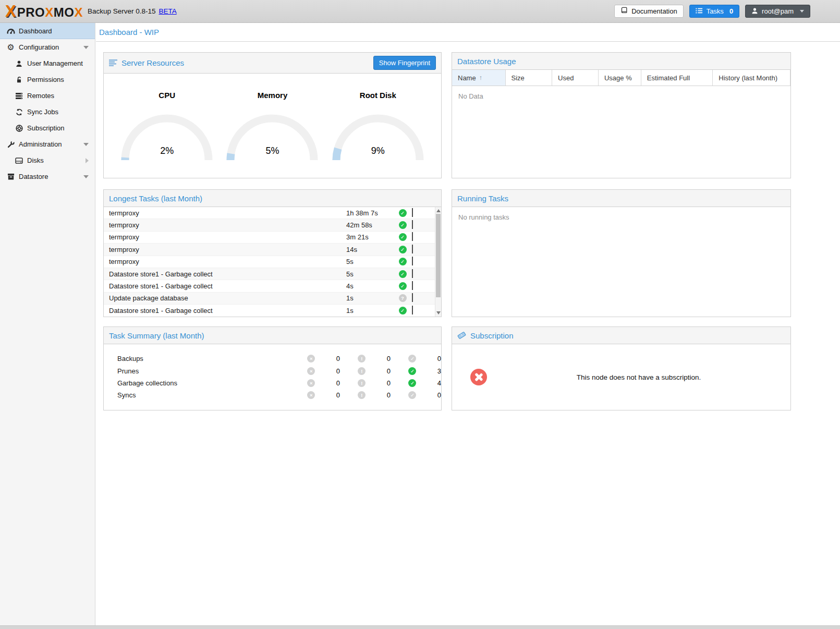  Describe the element at coordinates (153, 63) in the screenshot. I see `server-resources-title: Server Resources` at that location.